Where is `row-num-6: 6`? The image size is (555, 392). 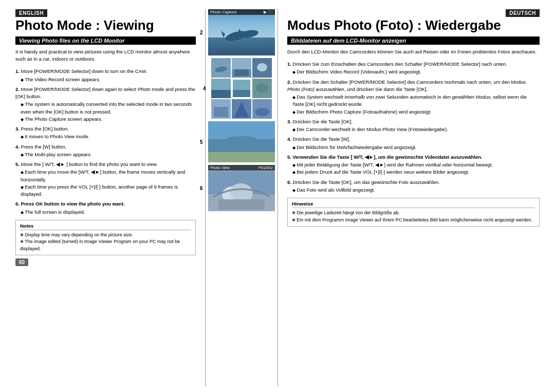 row-num-6: 6 is located at coordinates (201, 188).